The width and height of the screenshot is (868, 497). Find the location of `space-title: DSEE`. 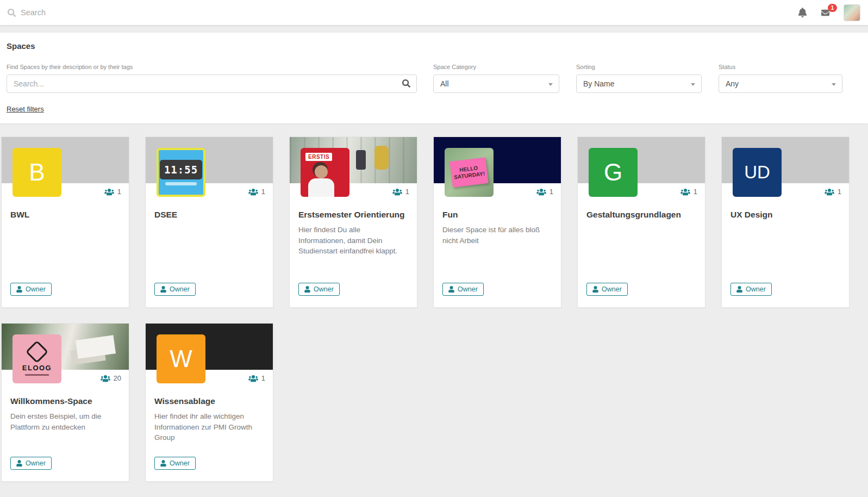

space-title: DSEE is located at coordinates (209, 214).